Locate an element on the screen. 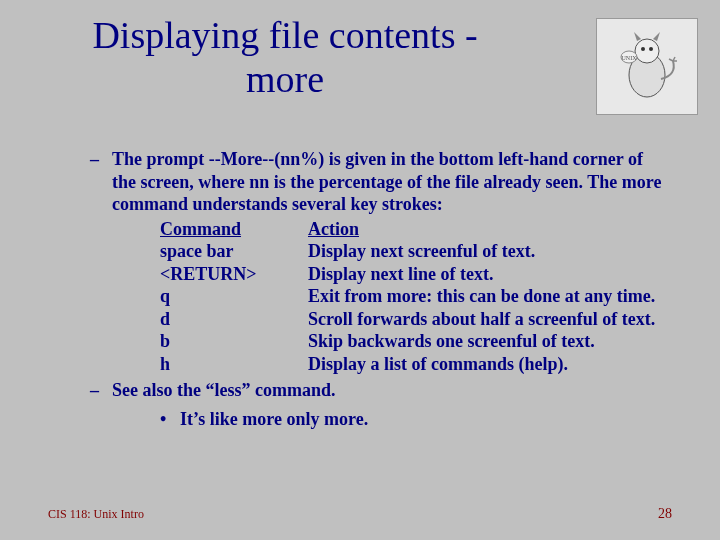 The image size is (720, 540). sub-bullet-text: It’s like more only more. is located at coordinates (274, 419).